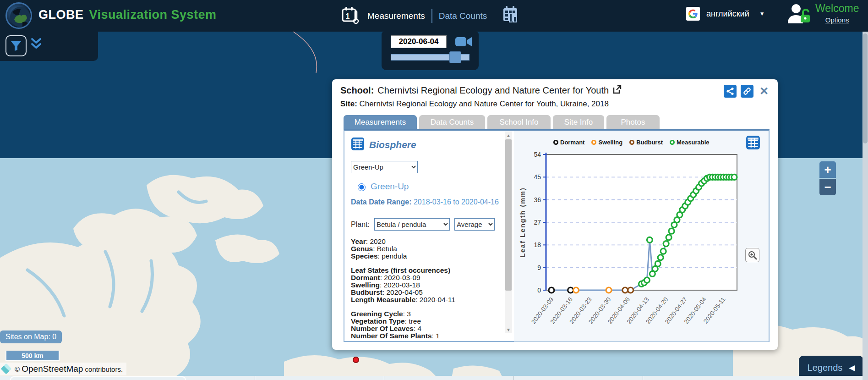  What do you see at coordinates (425, 202) in the screenshot?
I see `data-date-range: Data Date Range: 2018-03-16 to 2020-04-1…` at bounding box center [425, 202].